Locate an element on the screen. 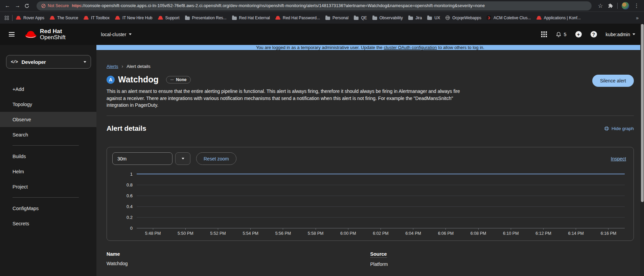 This screenshot has height=276, width=644. y-tick-label: 0 is located at coordinates (131, 228).